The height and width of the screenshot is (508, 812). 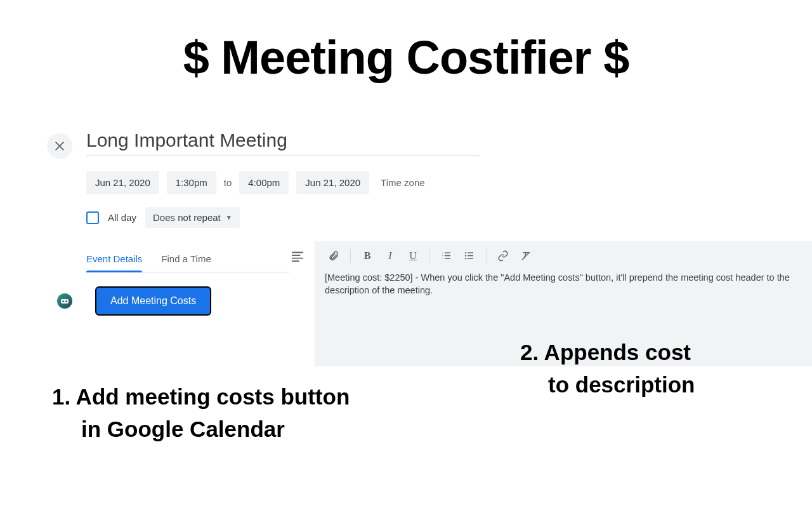 What do you see at coordinates (447, 256) in the screenshot?
I see `numbered-list-icon` at bounding box center [447, 256].